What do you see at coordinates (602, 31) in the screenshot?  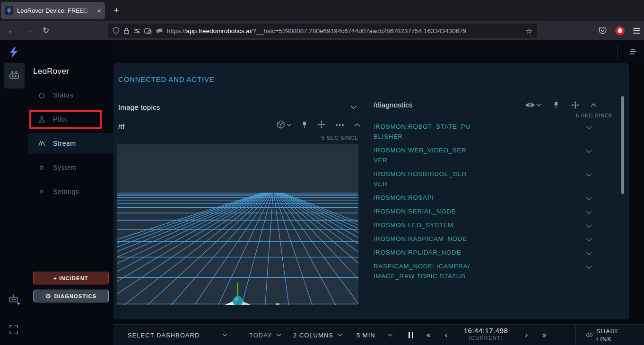 I see `pocket-icon` at bounding box center [602, 31].